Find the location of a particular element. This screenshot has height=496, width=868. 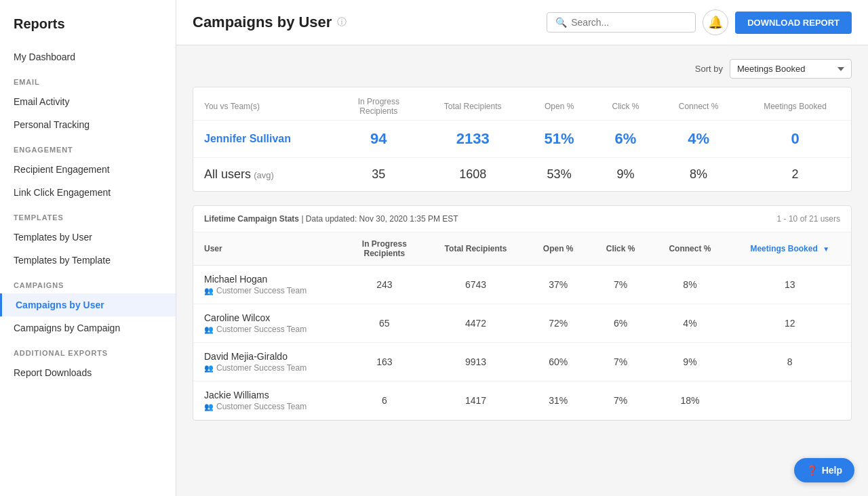

summary-in-progress-allusers: 35 is located at coordinates (378, 175).